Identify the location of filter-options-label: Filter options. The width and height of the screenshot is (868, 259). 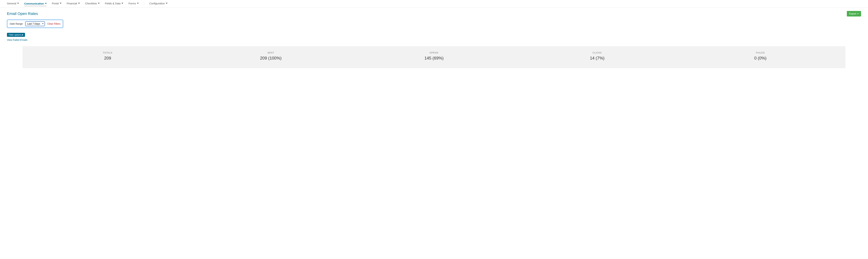
(15, 35).